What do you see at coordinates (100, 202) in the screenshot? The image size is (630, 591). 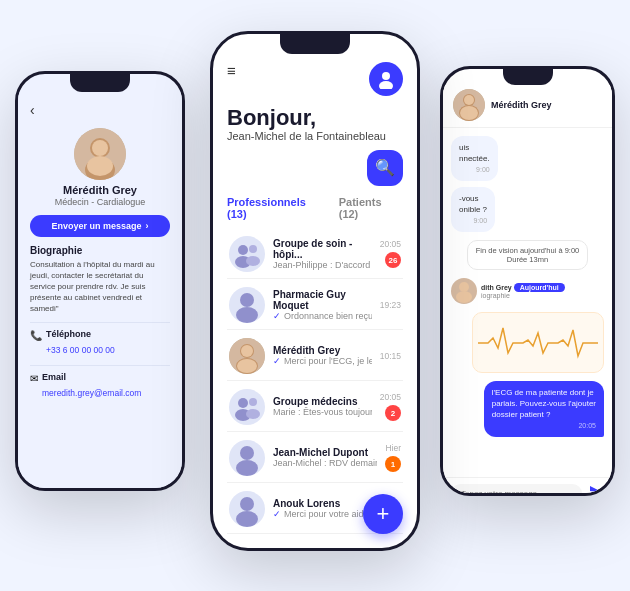 I see `doctor-specialty: Médecin - Cardialogue` at bounding box center [100, 202].